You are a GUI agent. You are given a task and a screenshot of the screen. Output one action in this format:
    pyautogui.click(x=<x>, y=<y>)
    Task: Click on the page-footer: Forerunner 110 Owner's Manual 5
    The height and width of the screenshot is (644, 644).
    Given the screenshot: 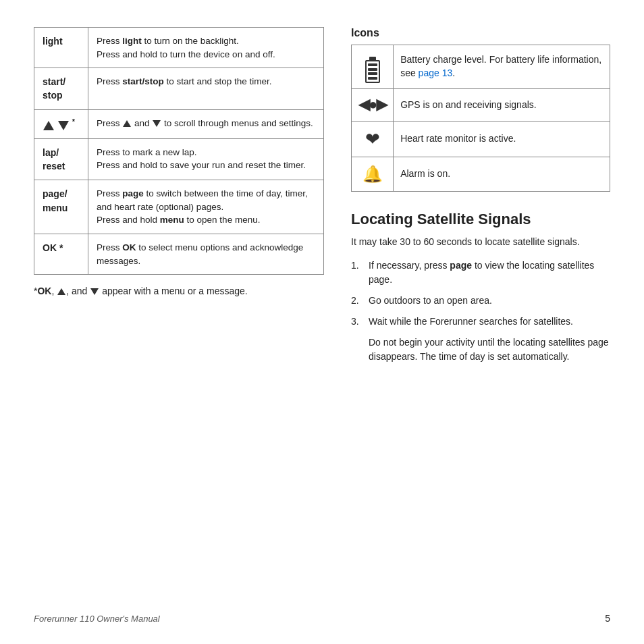 What is the action you would take?
    pyautogui.click(x=322, y=618)
    